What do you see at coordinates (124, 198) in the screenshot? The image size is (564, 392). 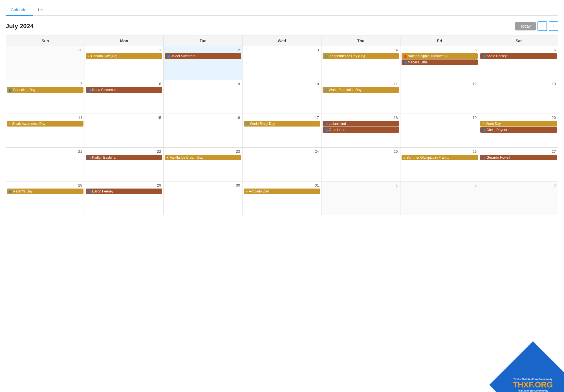 I see `day-cell: 29👥Baron Feeney` at bounding box center [124, 198].